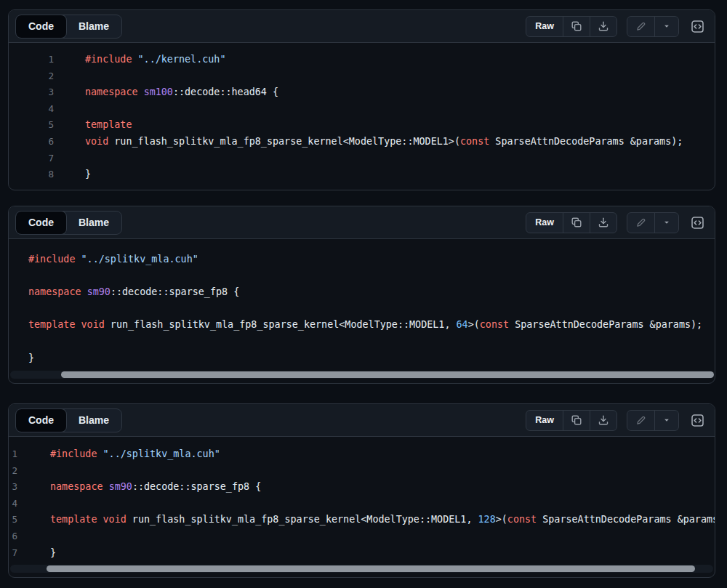  I want to click on code-text: #include "../splitkv_mla.cuh", so click(119, 455).